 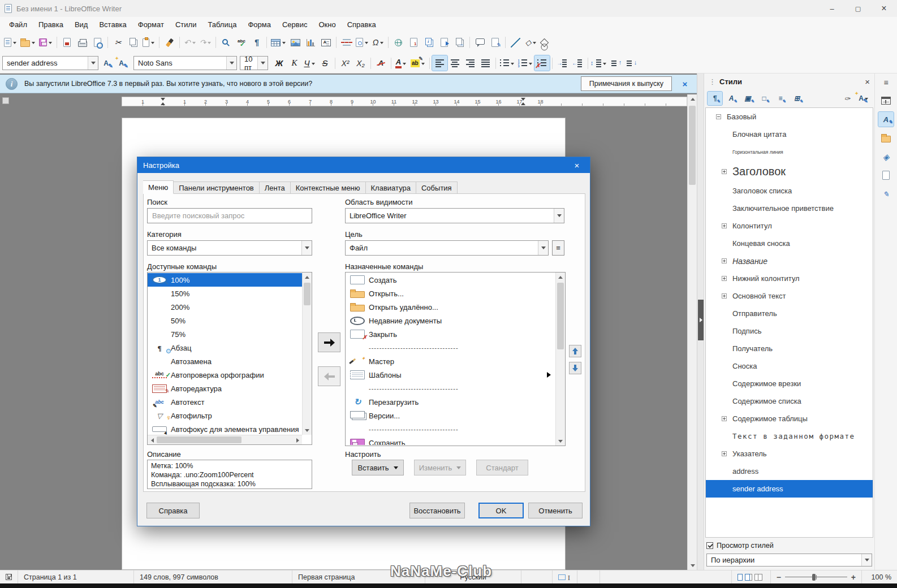 What do you see at coordinates (225, 321) in the screenshot?
I see `command-item: 50%` at bounding box center [225, 321].